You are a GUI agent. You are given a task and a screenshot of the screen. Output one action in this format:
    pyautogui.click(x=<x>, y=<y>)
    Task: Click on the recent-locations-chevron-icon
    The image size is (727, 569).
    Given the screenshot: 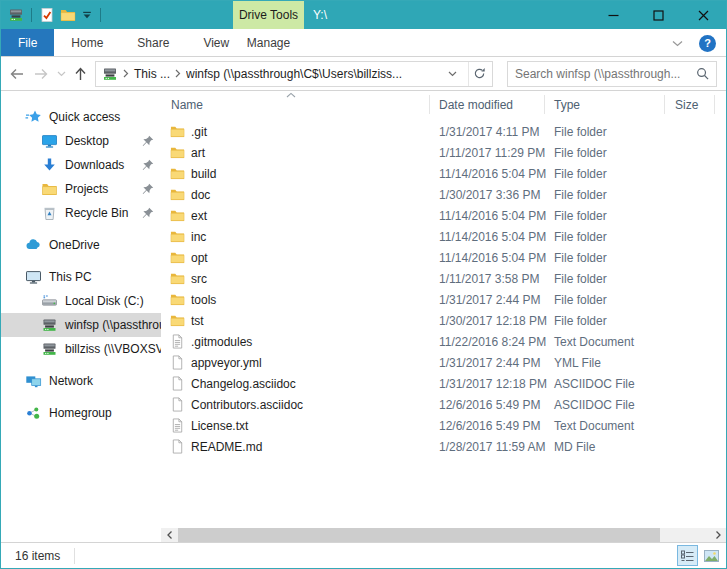 What is the action you would take?
    pyautogui.click(x=62, y=74)
    